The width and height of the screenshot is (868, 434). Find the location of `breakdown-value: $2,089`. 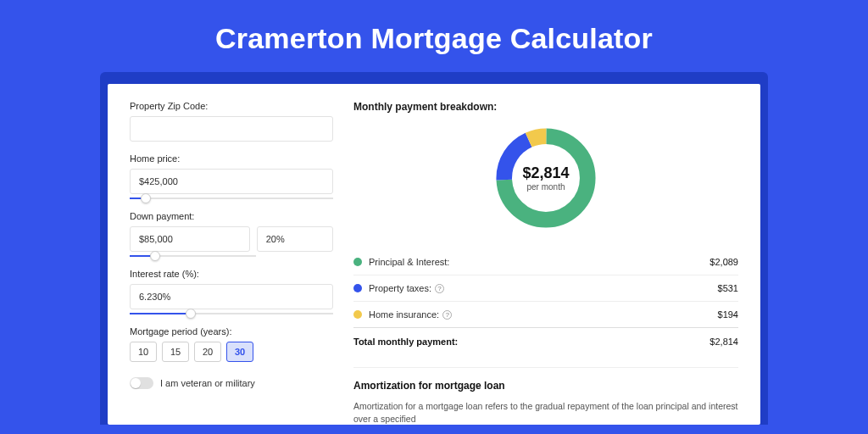

breakdown-value: $2,089 is located at coordinates (724, 262).